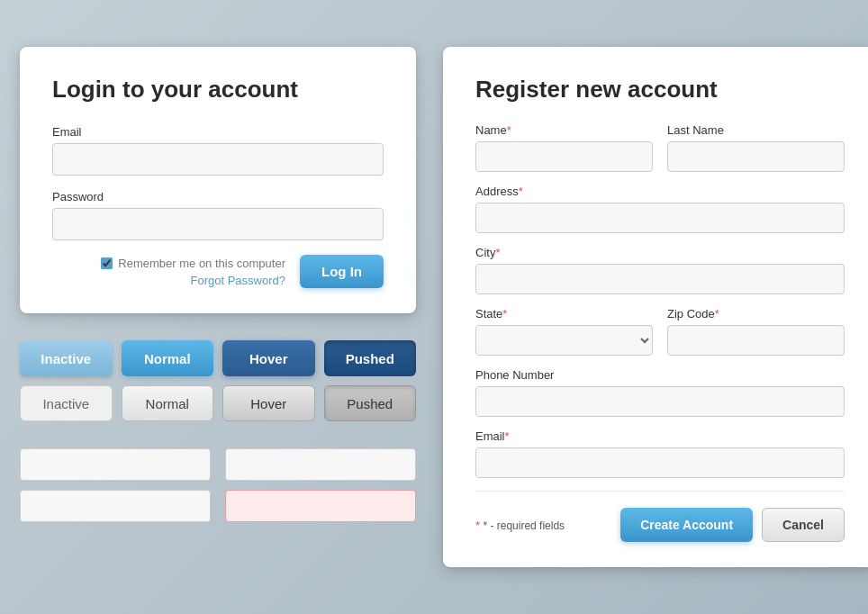 The image size is (868, 614). Describe the element at coordinates (660, 454) in the screenshot. I see `register-email-field: Email*` at that location.